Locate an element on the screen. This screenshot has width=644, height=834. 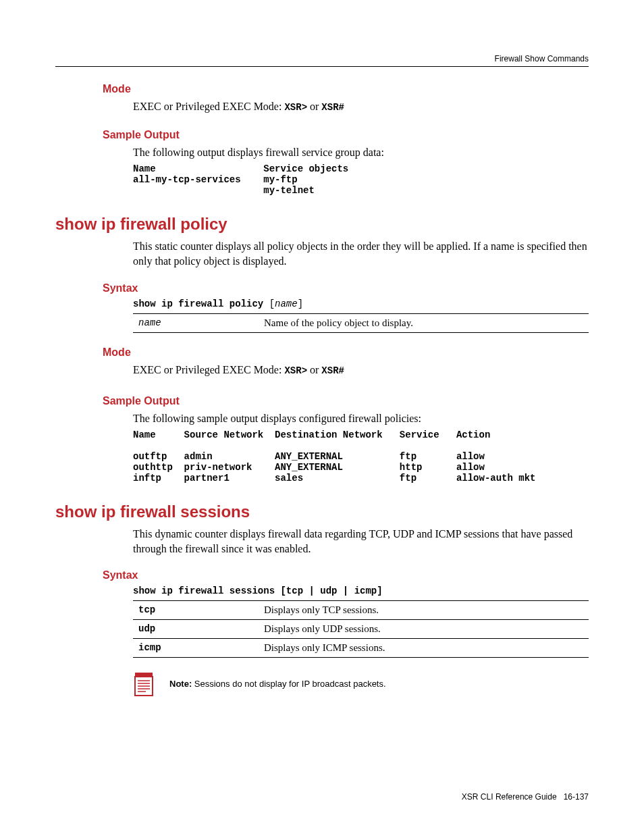
policy-mode-code2: XSR# is located at coordinates (333, 371).